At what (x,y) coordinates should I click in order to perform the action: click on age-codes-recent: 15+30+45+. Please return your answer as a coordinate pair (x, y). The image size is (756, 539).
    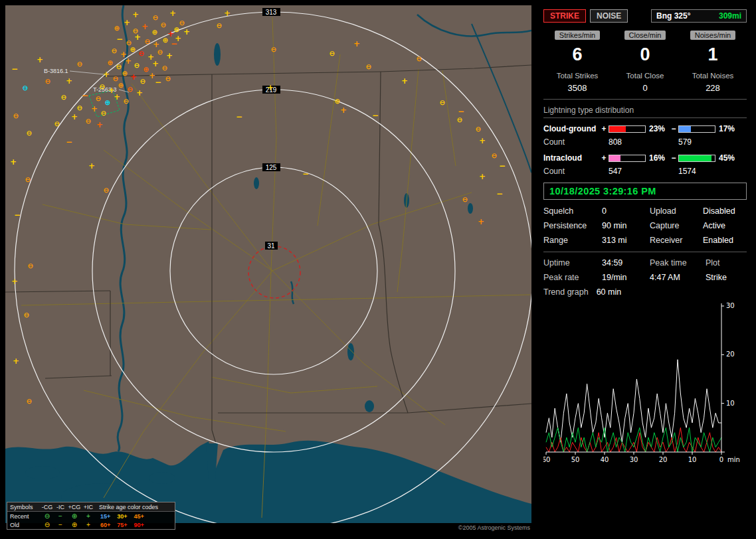
    Looking at the image, I should click on (134, 516).